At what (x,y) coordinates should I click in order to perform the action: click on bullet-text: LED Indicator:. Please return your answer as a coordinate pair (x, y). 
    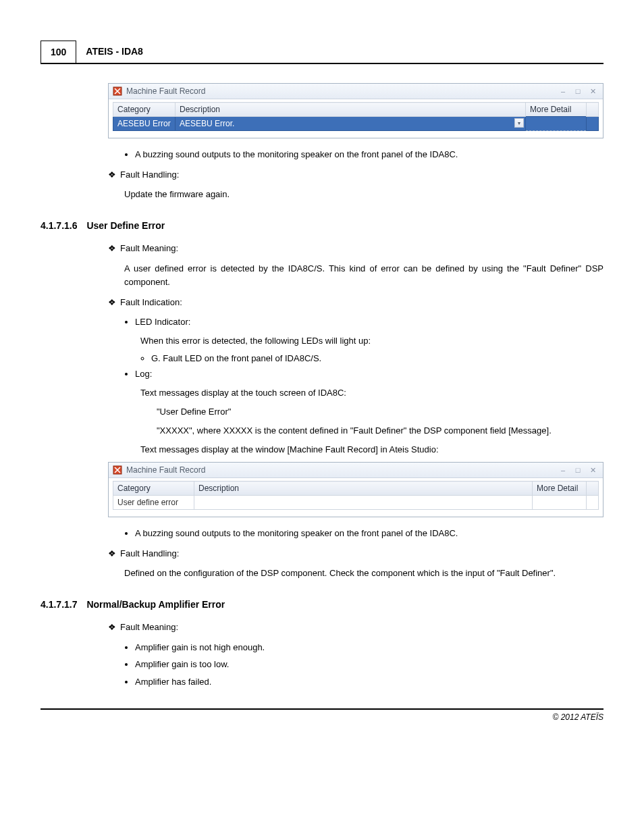
    Looking at the image, I should click on (369, 322).